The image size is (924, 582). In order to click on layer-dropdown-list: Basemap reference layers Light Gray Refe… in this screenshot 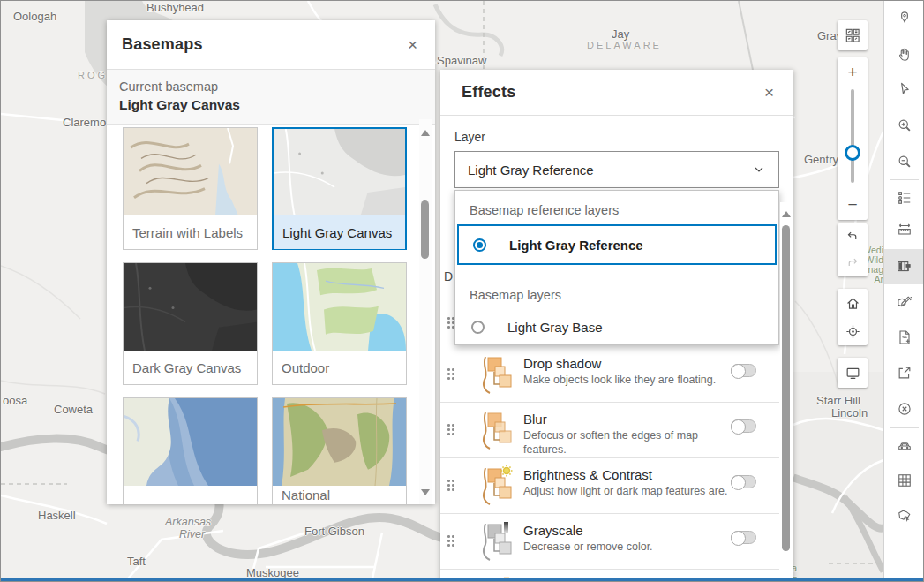, I will do `click(617, 268)`.